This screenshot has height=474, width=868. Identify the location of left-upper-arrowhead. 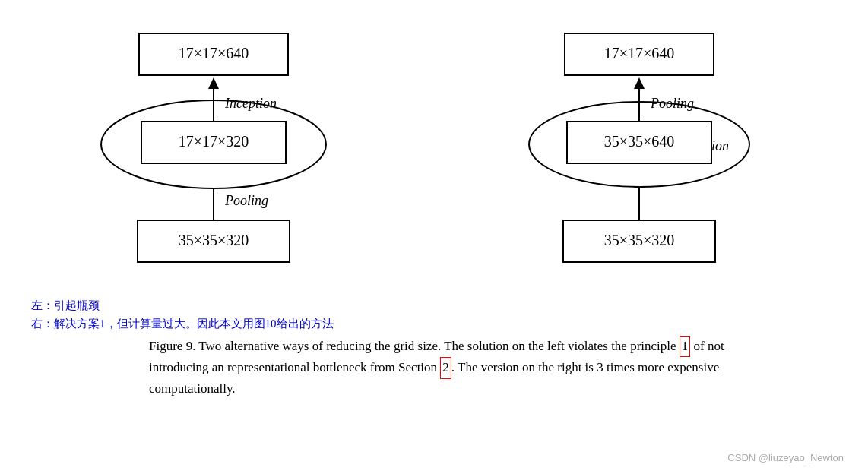
(214, 84).